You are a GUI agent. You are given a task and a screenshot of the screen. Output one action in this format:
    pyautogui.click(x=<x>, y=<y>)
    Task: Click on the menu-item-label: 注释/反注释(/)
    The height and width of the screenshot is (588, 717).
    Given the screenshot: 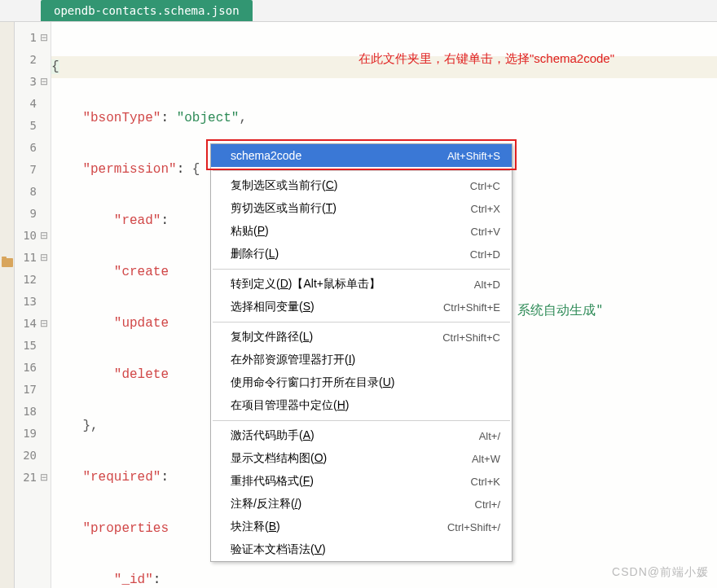 What is the action you would take?
    pyautogui.click(x=353, y=504)
    